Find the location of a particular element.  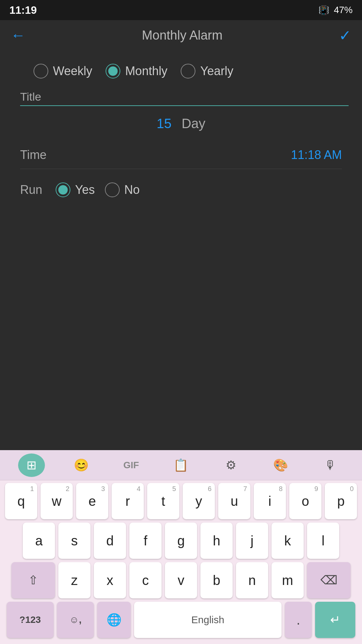

globe-icon: 🌐 is located at coordinates (114, 620).